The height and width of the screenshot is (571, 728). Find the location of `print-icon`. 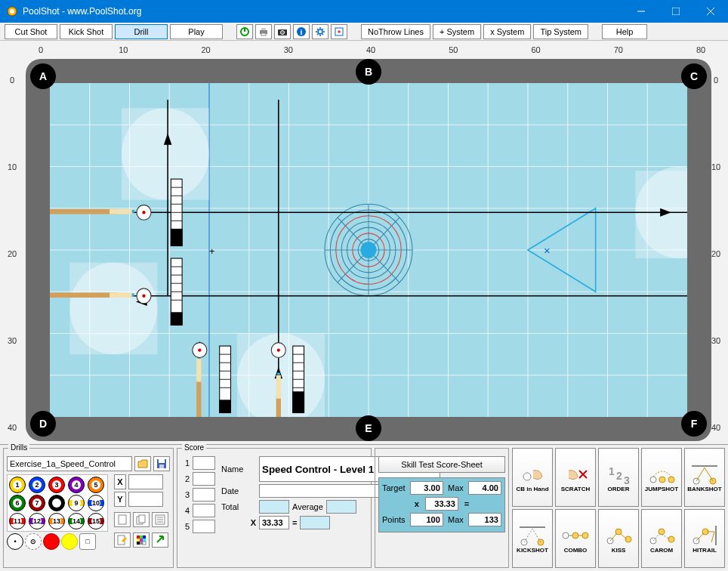

print-icon is located at coordinates (264, 32).